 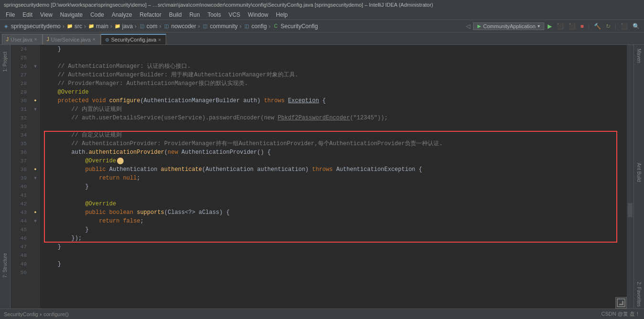 I want to click on nowcoder-pkg-icon: ◫, so click(x=167, y=26).